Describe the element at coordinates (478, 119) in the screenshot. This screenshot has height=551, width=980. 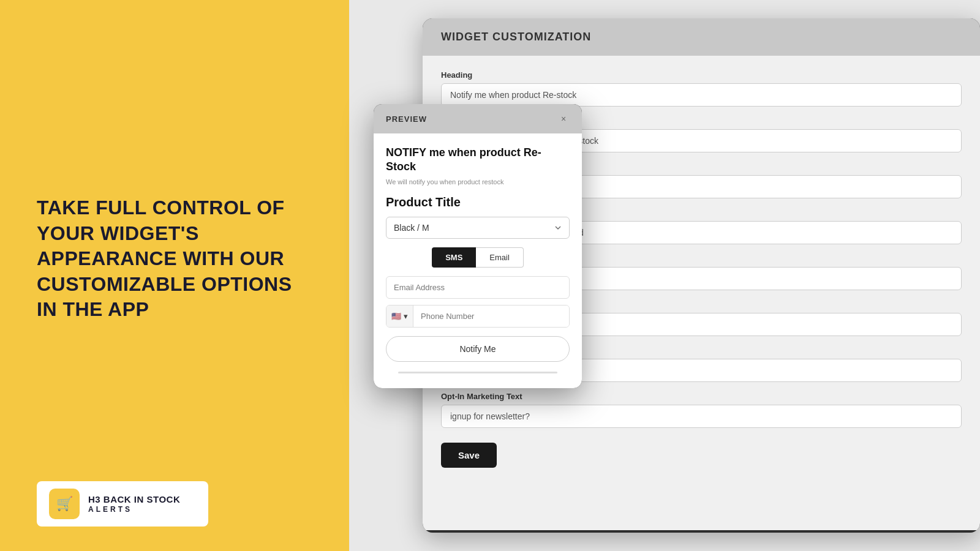
I see `preview-header: PREVIEW ×` at that location.